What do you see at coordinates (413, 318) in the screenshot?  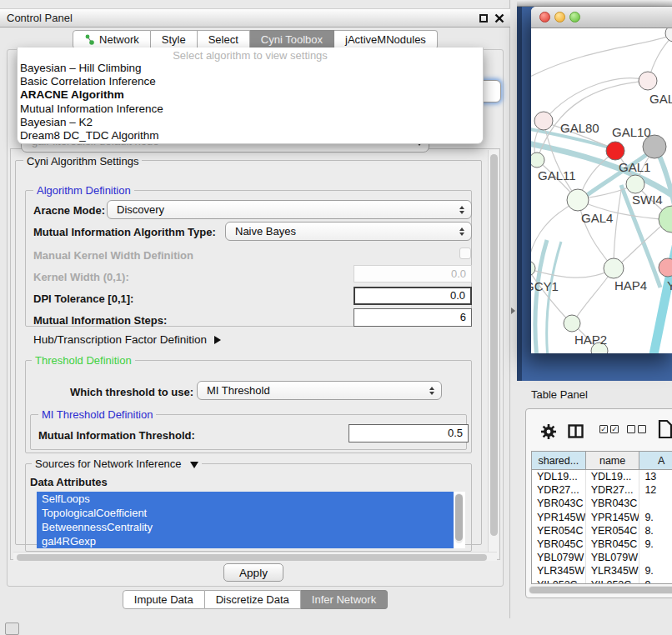 I see `mi-steps-field: 6` at bounding box center [413, 318].